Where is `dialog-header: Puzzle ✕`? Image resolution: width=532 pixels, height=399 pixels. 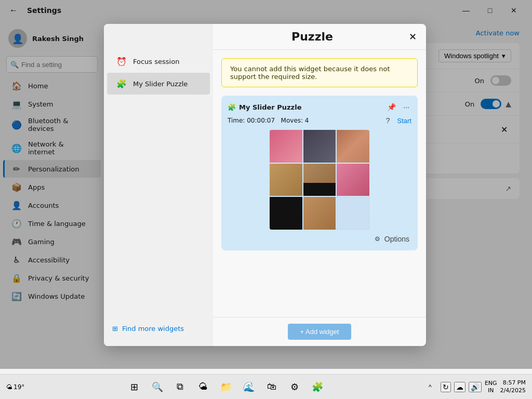 dialog-header: Puzzle ✕ is located at coordinates (320, 37).